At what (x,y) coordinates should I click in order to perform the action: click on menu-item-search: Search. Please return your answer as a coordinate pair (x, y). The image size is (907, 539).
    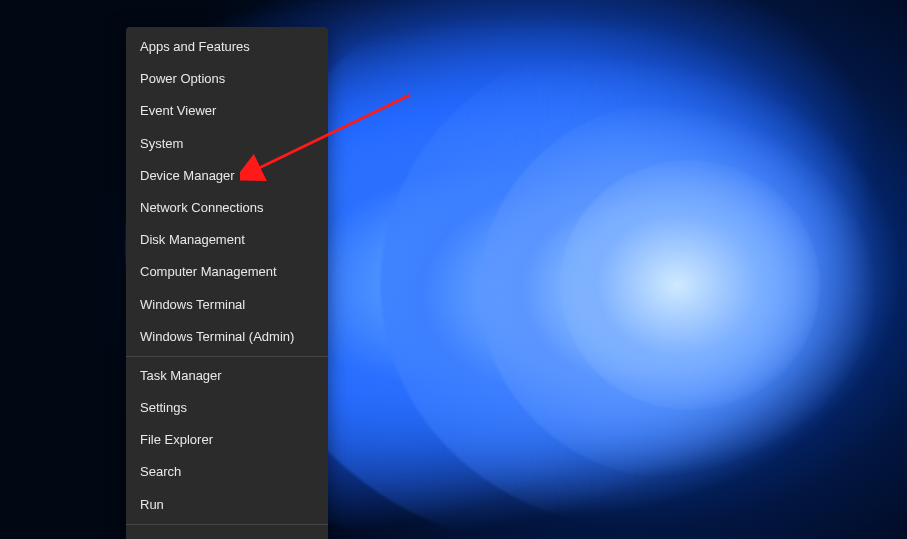
    Looking at the image, I should click on (227, 472).